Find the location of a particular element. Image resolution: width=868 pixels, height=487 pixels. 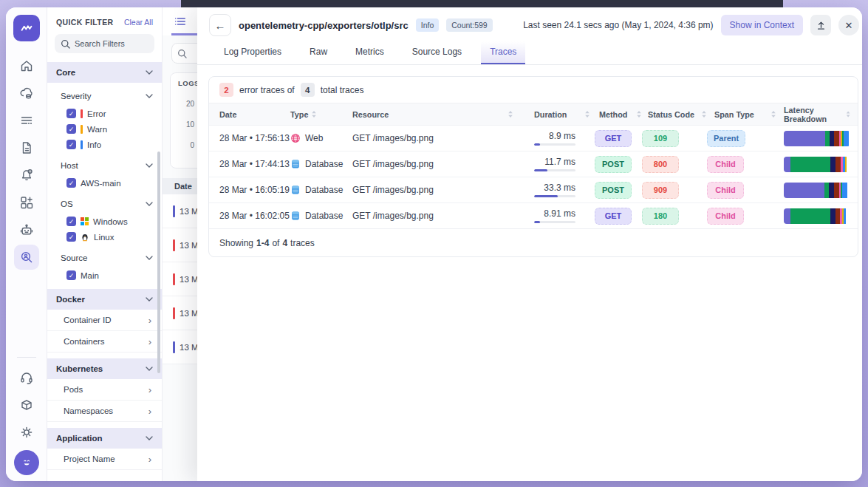

sidebar-item-logs is located at coordinates (27, 120).